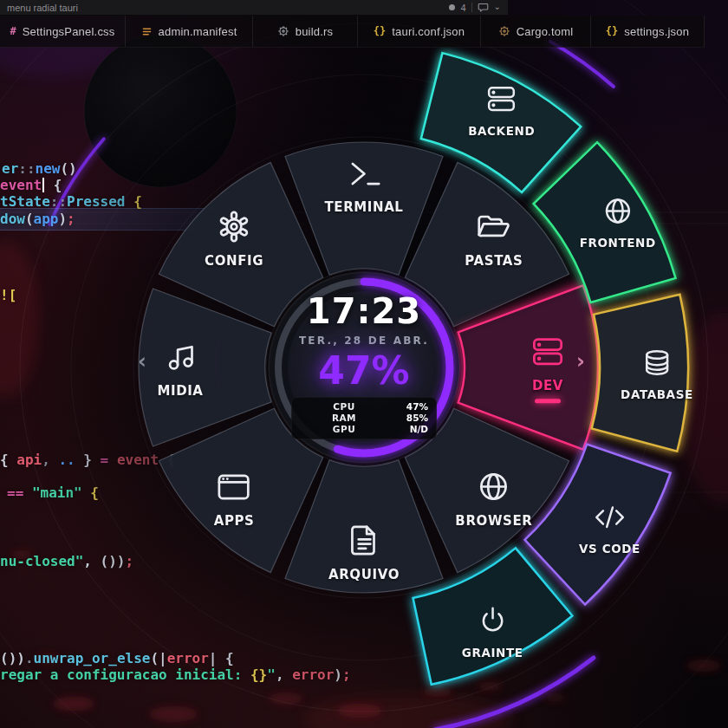  Describe the element at coordinates (14, 31) in the screenshot. I see `hash-icon: #` at that location.